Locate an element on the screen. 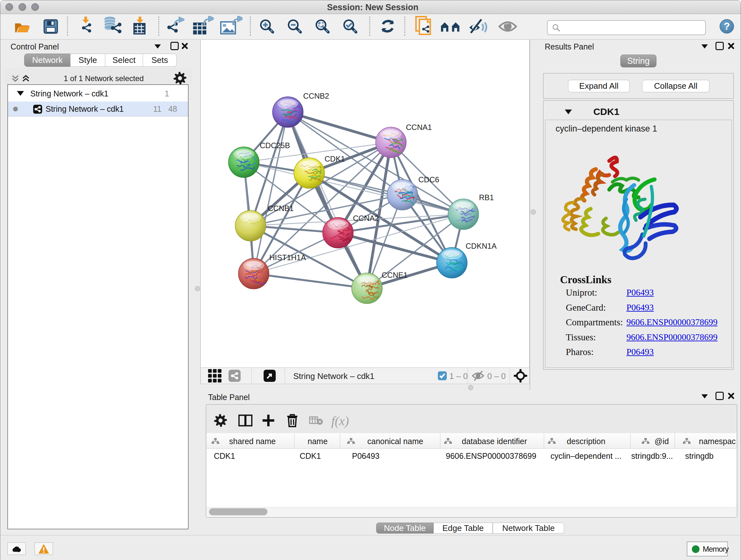 Image resolution: width=741 pixels, height=560 pixels. svg-text: HIST1H1A is located at coordinates (288, 257).